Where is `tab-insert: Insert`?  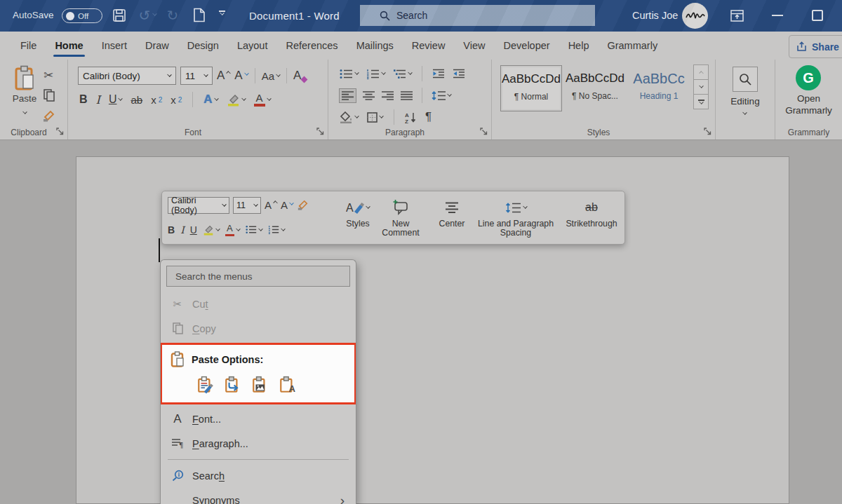
tab-insert: Insert is located at coordinates (114, 46).